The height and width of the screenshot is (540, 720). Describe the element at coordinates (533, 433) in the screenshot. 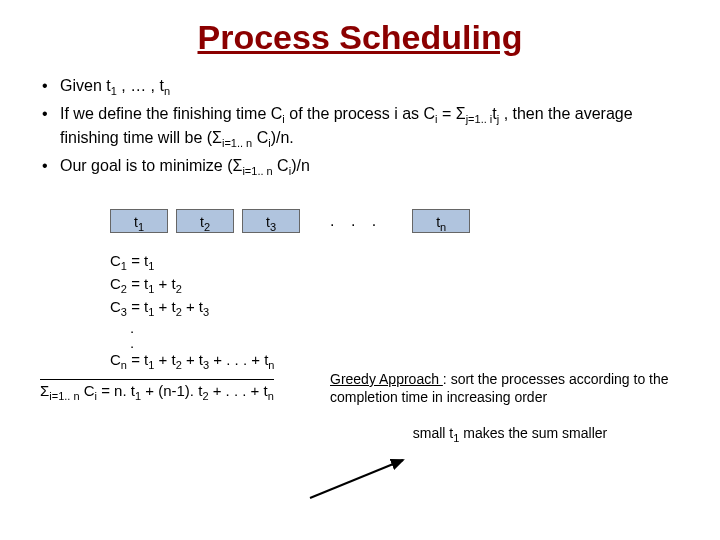

I see `t: makes the sum smaller` at that location.